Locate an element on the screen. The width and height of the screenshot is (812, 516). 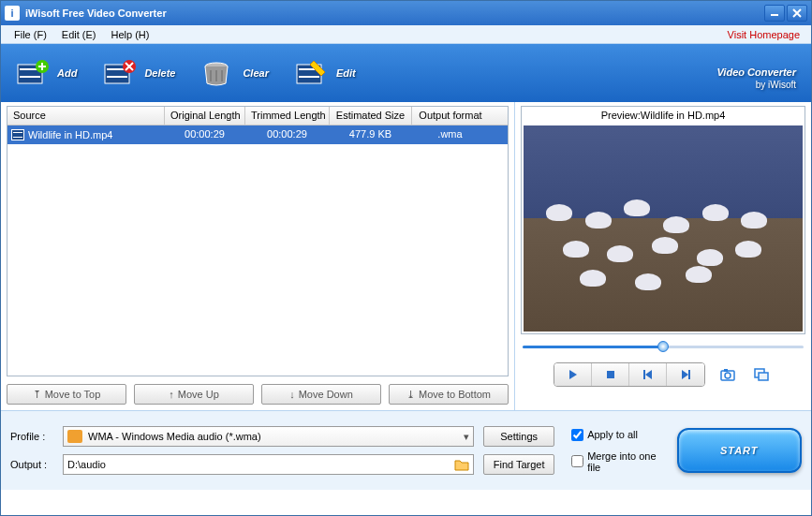
slider-thumb is located at coordinates (663, 346).